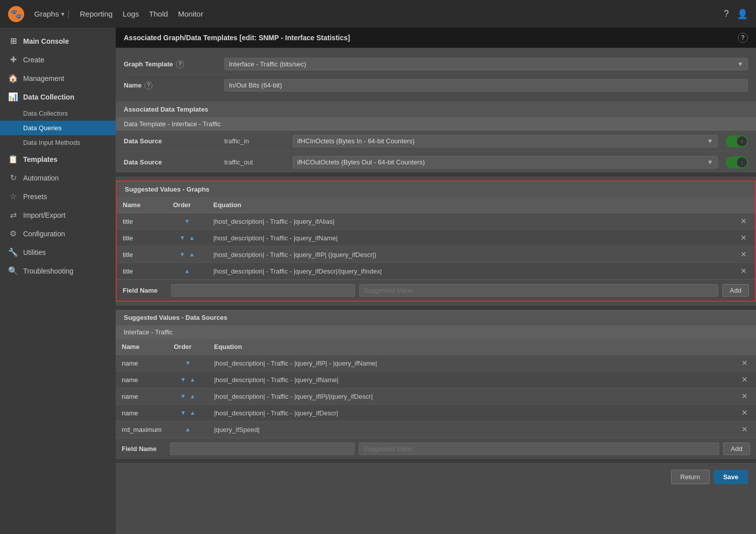 The height and width of the screenshot is (534, 756). What do you see at coordinates (436, 380) in the screenshot?
I see `svs-row-1: name ▼▲ |host_description| - Traffic - |…` at bounding box center [436, 380].